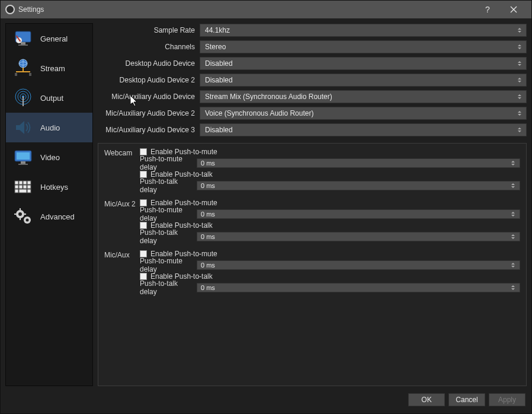 Image resolution: width=532 pixels, height=414 pixels. What do you see at coordinates (53, 69) in the screenshot?
I see `sidebar-item-label: Stream` at bounding box center [53, 69].